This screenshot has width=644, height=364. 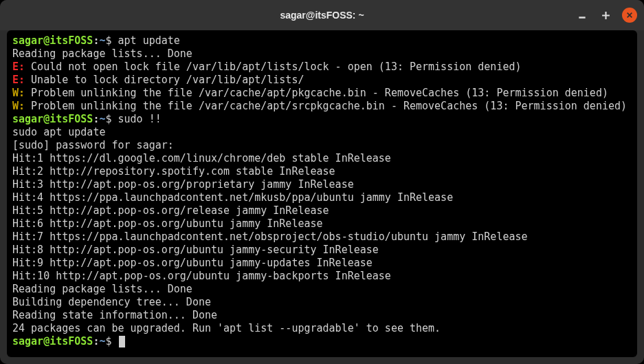 I want to click on output-line: Hit:5 http://apt.pop-os.org/release jamm…, so click(x=322, y=211).